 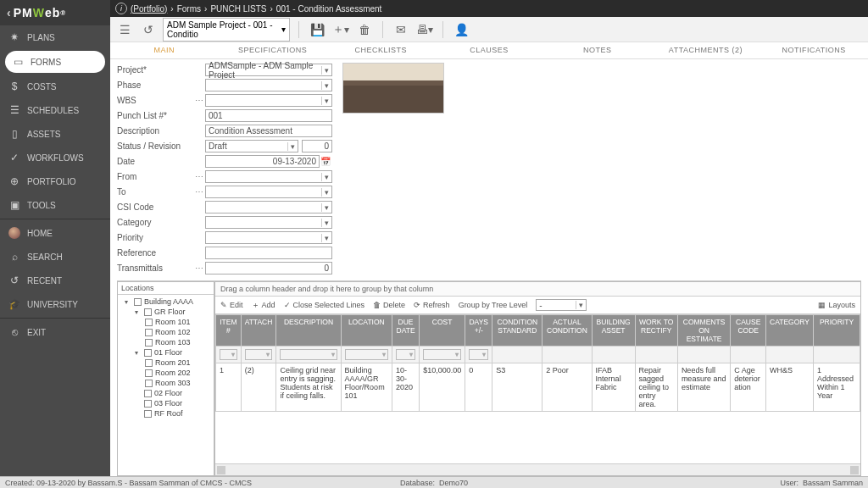 What do you see at coordinates (269, 85) in the screenshot?
I see `phase-dropdown: ▾` at bounding box center [269, 85].